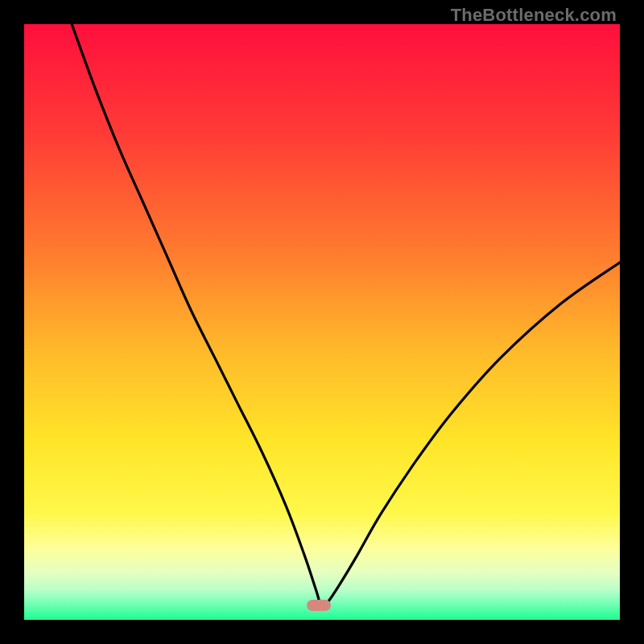  Describe the element at coordinates (534, 15) in the screenshot. I see `watermark-text: TheBottleneck.com` at that location.